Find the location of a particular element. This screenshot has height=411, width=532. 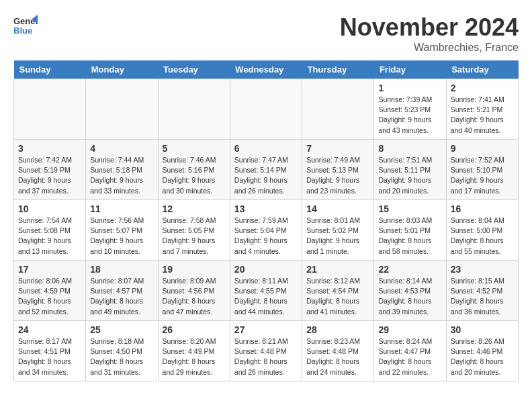

calendar-week-1: 3Sunrise: 7:42 AM Sunset: 5:19 PM Daylig… is located at coordinates (266, 170).